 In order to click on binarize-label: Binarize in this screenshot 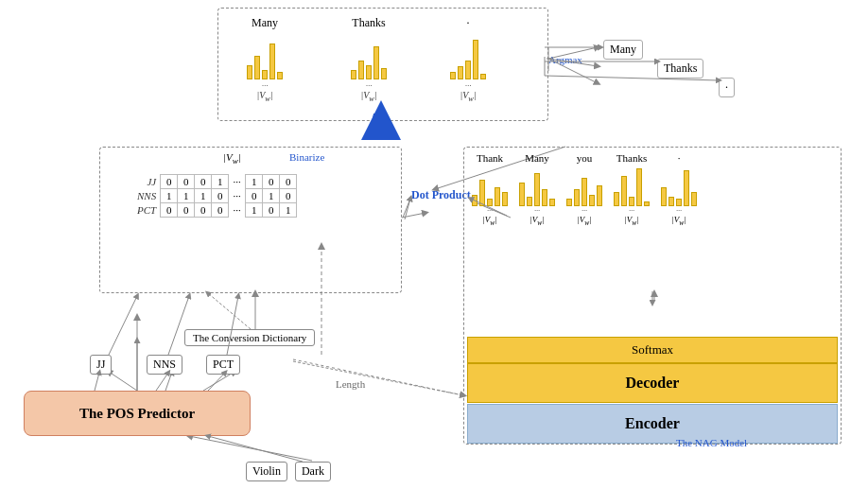, I will do `click(306, 157)`.